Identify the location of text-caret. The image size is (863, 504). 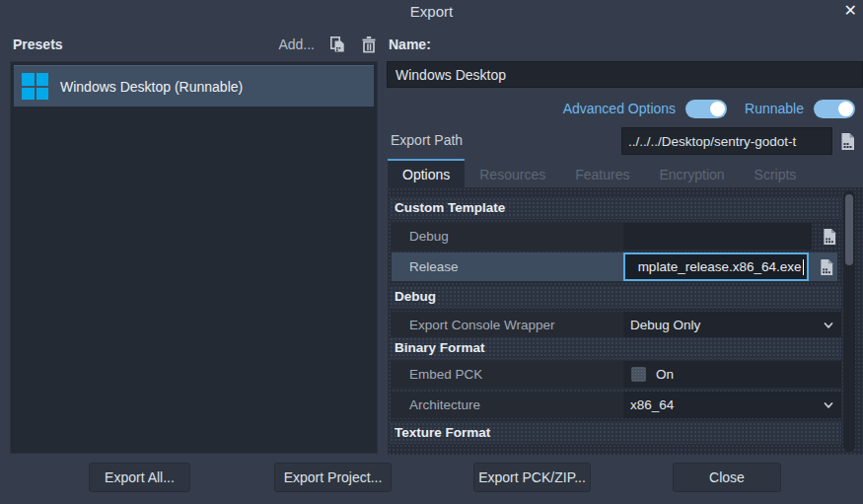
(804, 267).